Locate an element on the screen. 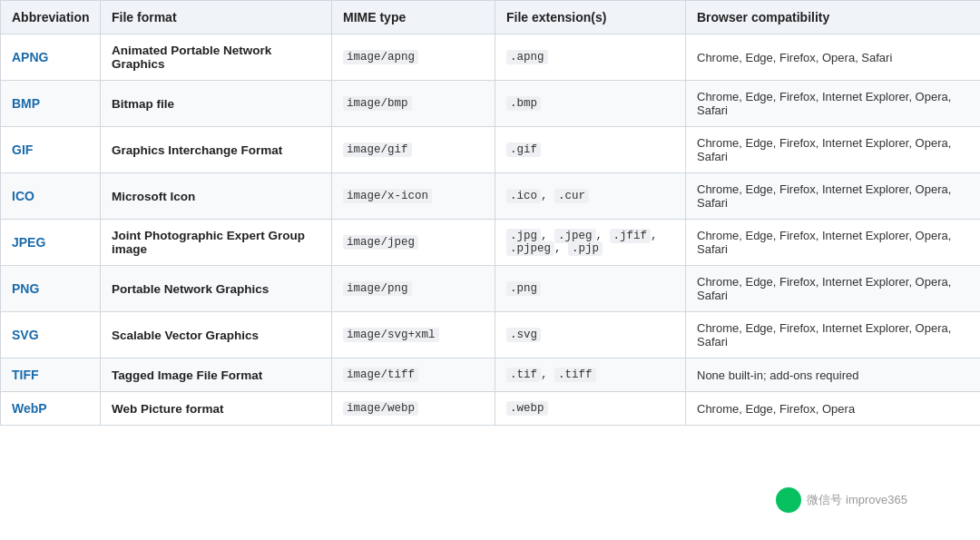 The height and width of the screenshot is (540, 980). cell-browser-compatibility: None built-in; add-ons required is located at coordinates (833, 376).